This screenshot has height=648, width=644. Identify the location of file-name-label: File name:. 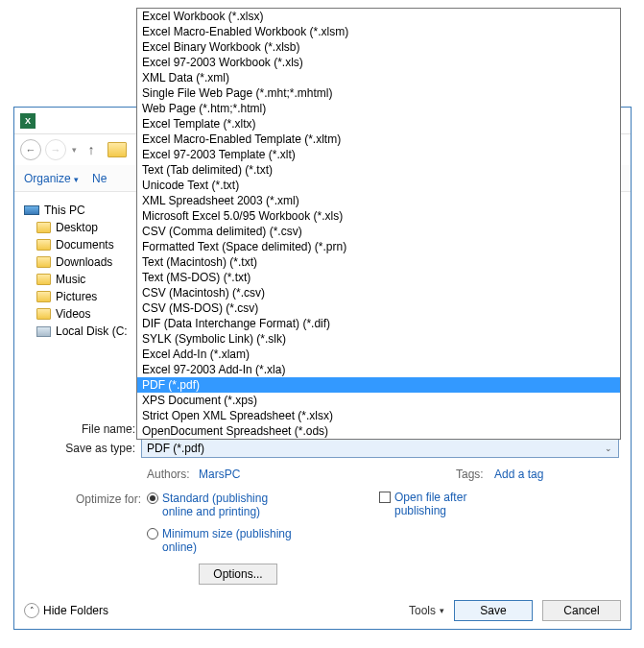
(83, 429).